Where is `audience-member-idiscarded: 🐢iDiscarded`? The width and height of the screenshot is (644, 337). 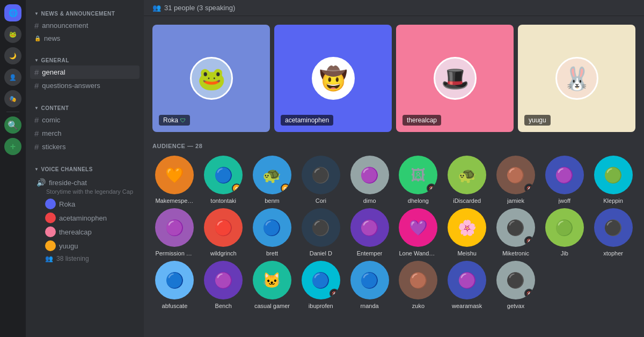
audience-member-idiscarded: 🐢iDiscarded is located at coordinates (467, 180).